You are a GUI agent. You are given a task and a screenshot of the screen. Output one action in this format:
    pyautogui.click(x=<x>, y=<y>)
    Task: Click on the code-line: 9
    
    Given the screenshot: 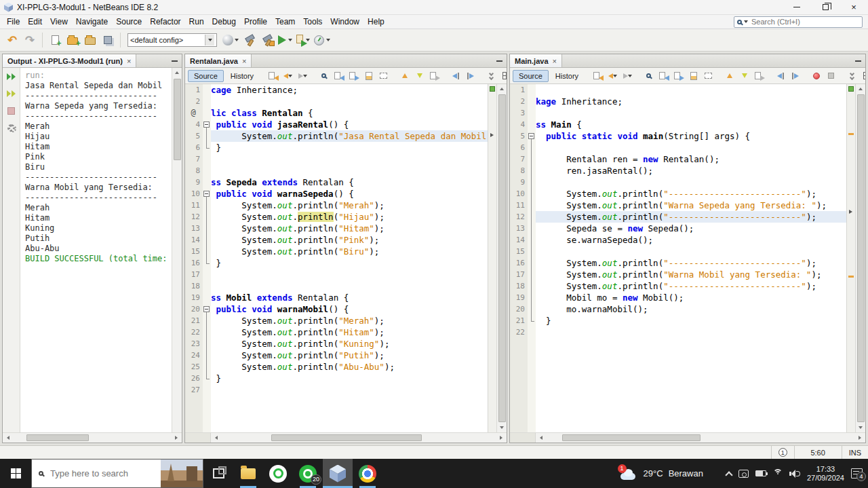 What is the action you would take?
    pyautogui.click(x=678, y=182)
    